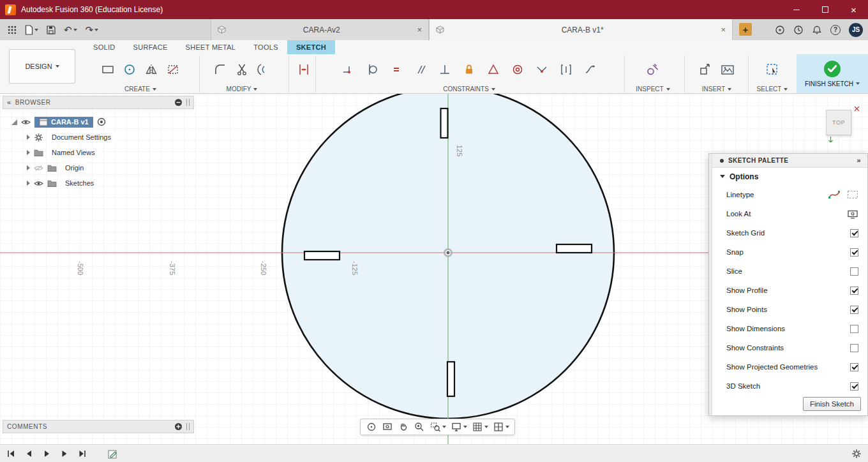 The image size is (868, 462). What do you see at coordinates (79, 183) in the screenshot?
I see `tree-item-label: Sketches` at bounding box center [79, 183].